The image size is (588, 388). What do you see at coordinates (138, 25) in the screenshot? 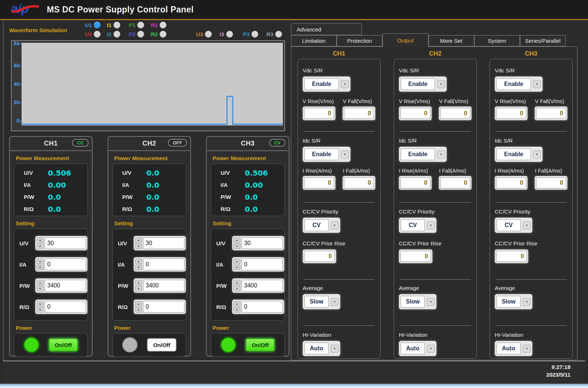
I see `radio-p1: P1` at bounding box center [138, 25].